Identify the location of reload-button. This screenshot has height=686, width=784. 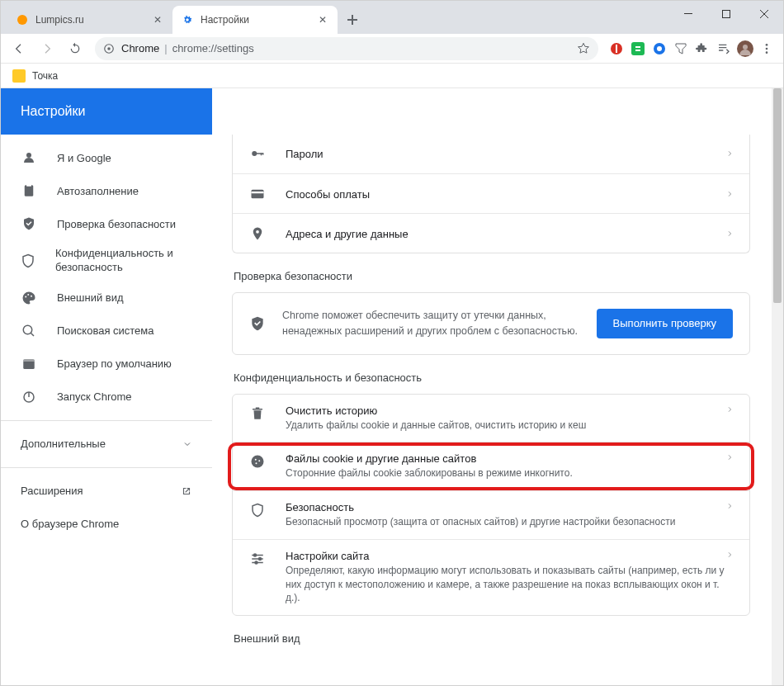
(75, 49).